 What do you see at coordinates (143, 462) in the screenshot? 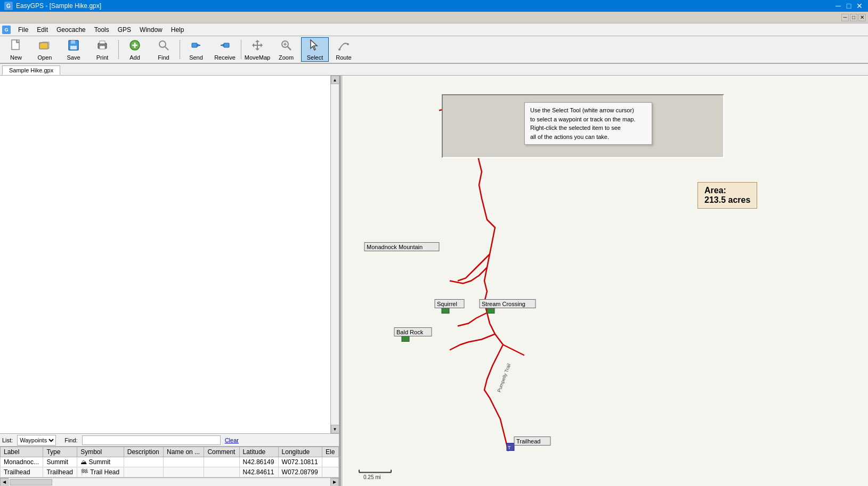
I see `cell-desc` at bounding box center [143, 462].